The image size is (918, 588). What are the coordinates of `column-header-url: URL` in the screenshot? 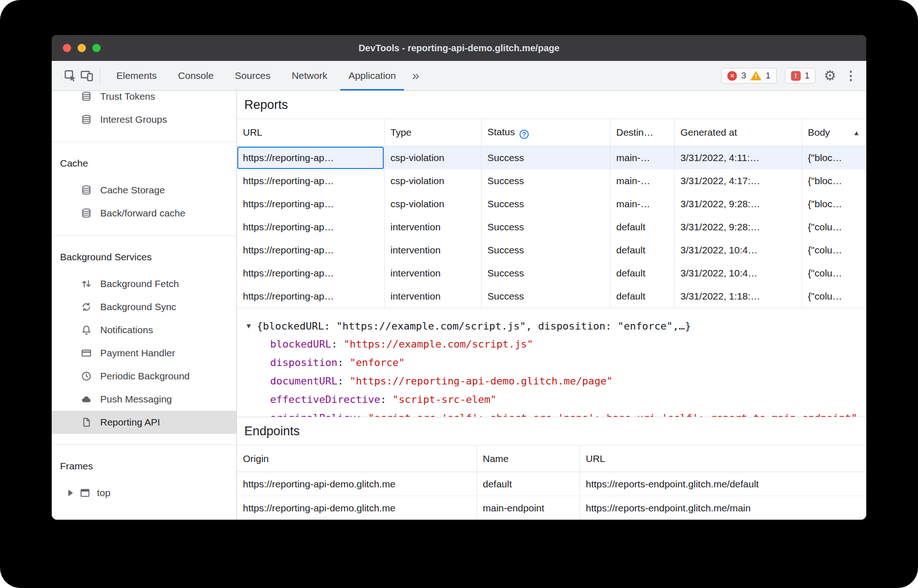 It's located at (310, 133).